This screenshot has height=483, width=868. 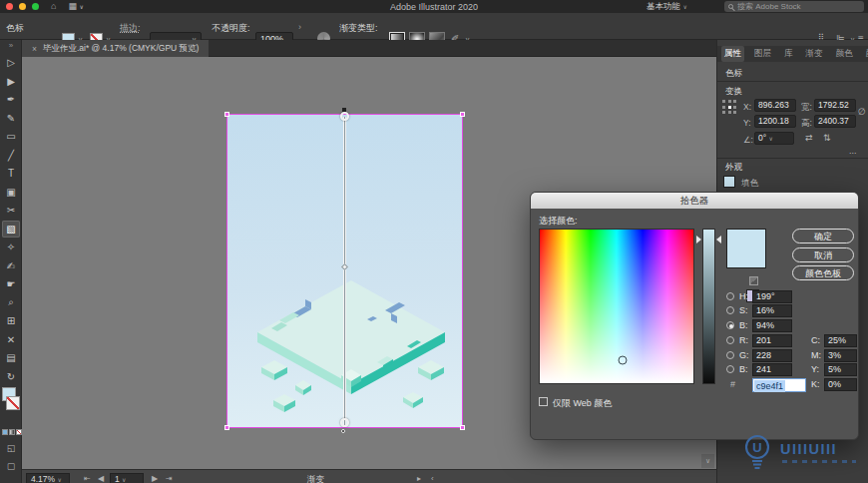 What do you see at coordinates (772, 355) in the screenshot?
I see `g-input: 228` at bounding box center [772, 355].